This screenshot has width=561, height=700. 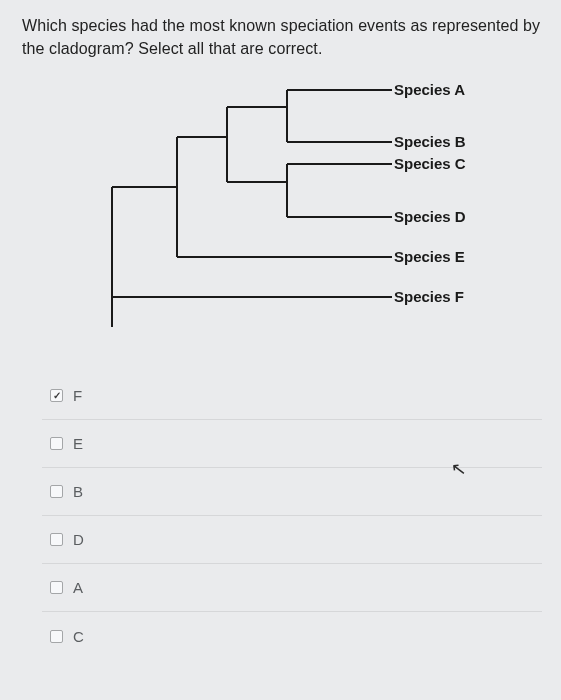 What do you see at coordinates (292, 396) in the screenshot?
I see `option-row-f: F` at bounding box center [292, 396].